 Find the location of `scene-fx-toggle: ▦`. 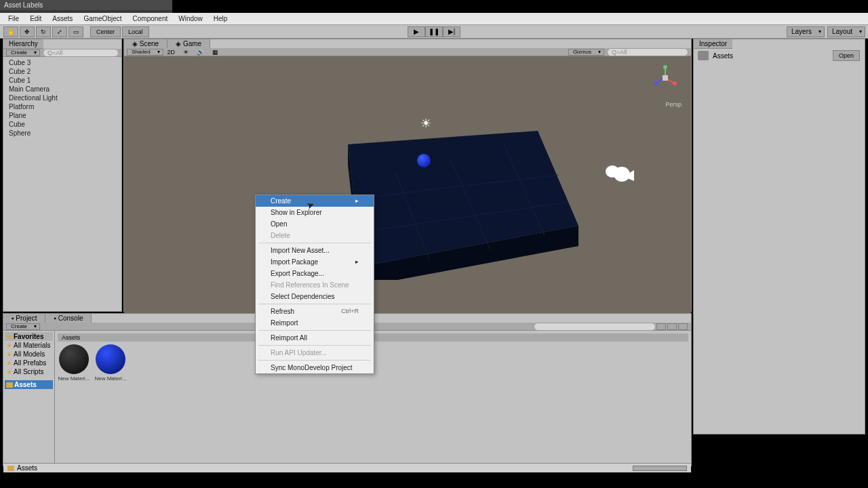

scene-fx-toggle: ▦ is located at coordinates (216, 52).